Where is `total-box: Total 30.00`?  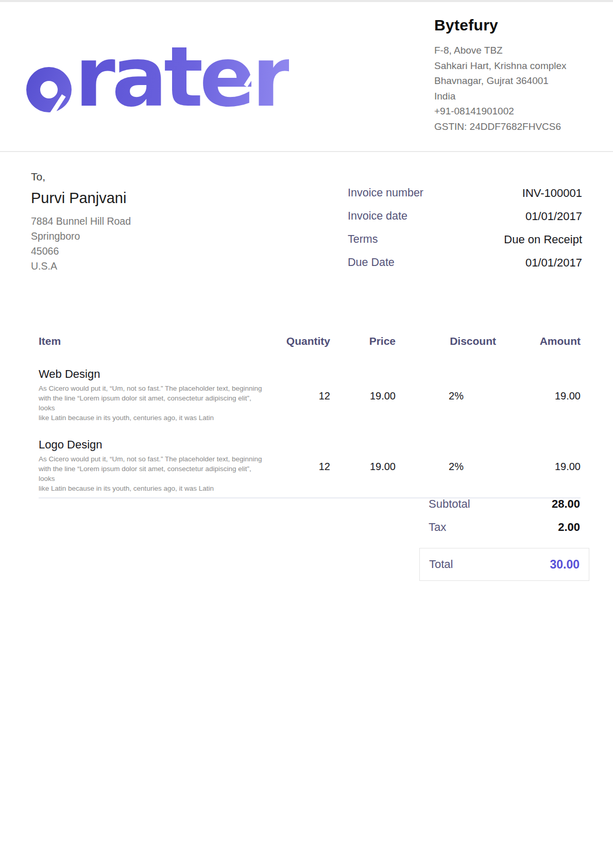
total-box: Total 30.00 is located at coordinates (504, 564).